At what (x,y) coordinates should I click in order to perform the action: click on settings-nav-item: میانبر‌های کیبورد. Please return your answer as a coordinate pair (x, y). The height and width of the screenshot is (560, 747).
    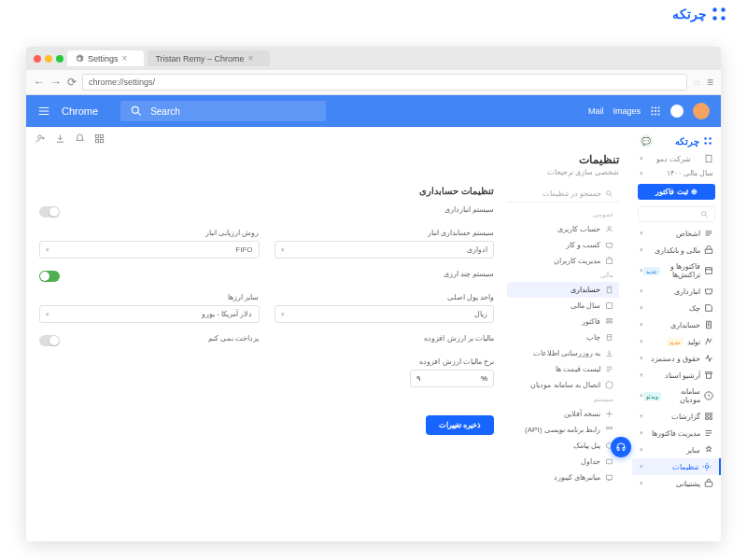
    Looking at the image, I should click on (563, 478).